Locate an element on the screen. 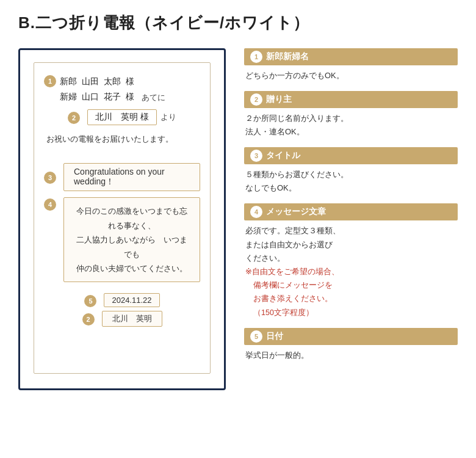 The width and height of the screenshot is (476, 458). sender2-badge: 2 is located at coordinates (88, 319).